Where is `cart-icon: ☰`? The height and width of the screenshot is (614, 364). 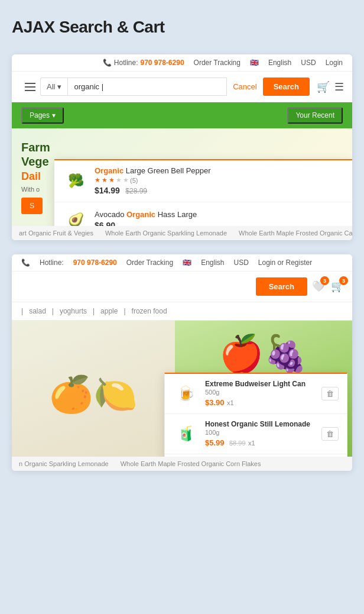
cart-icon: ☰ is located at coordinates (339, 87).